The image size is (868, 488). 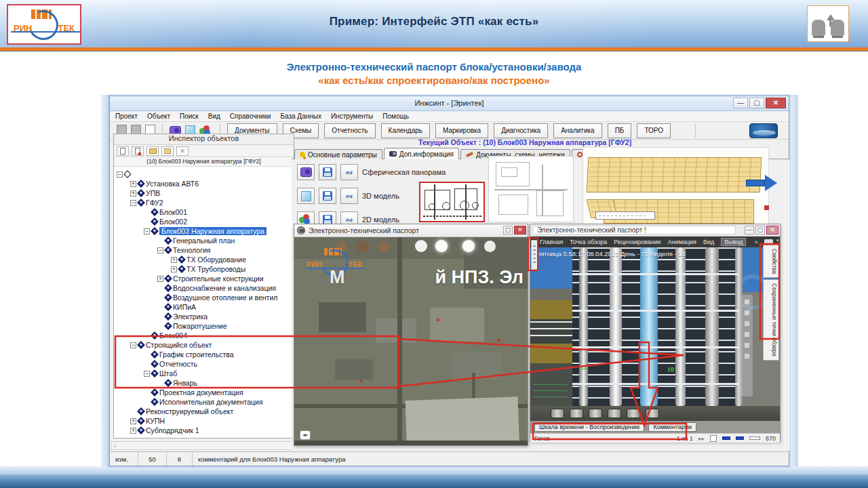 What do you see at coordinates (350, 131) in the screenshot?
I see `toolbar-button-Отчетность: Отчетность` at bounding box center [350, 131].